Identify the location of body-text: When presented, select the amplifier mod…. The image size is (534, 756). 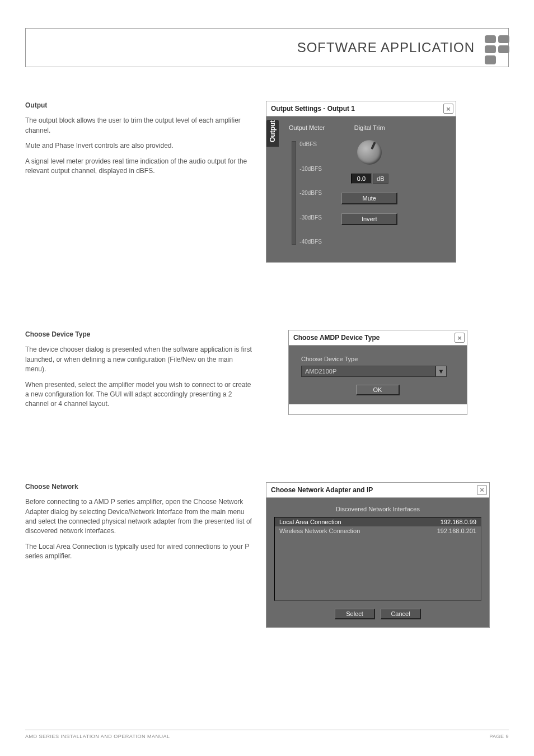
(140, 395).